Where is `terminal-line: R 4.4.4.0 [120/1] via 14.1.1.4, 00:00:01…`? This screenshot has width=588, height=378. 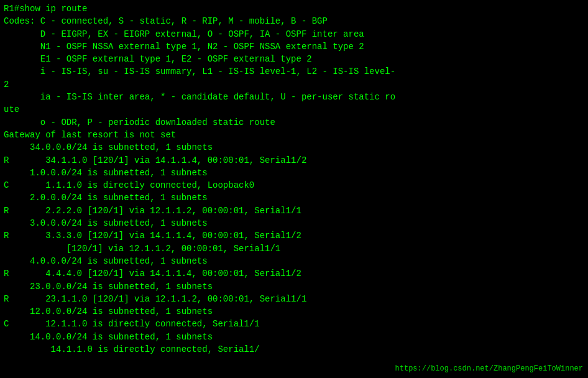 terminal-line: R 4.4.4.0 [120/1] via 14.1.1.4, 00:00:01… is located at coordinates (294, 274).